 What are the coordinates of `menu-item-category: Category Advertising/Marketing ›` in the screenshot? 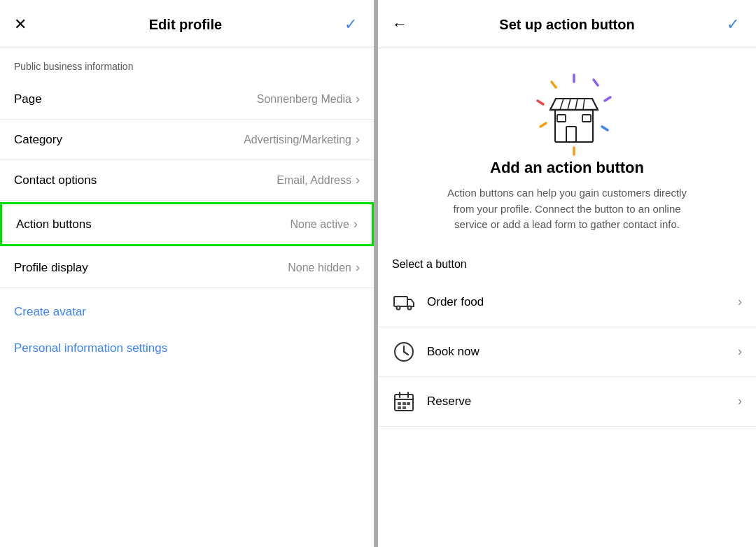 It's located at (187, 140).